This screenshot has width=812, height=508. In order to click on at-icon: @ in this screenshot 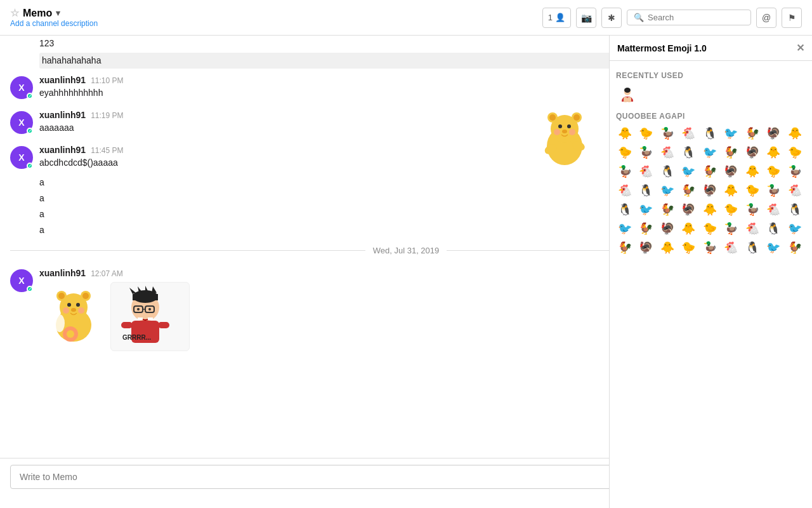, I will do `click(766, 18)`.